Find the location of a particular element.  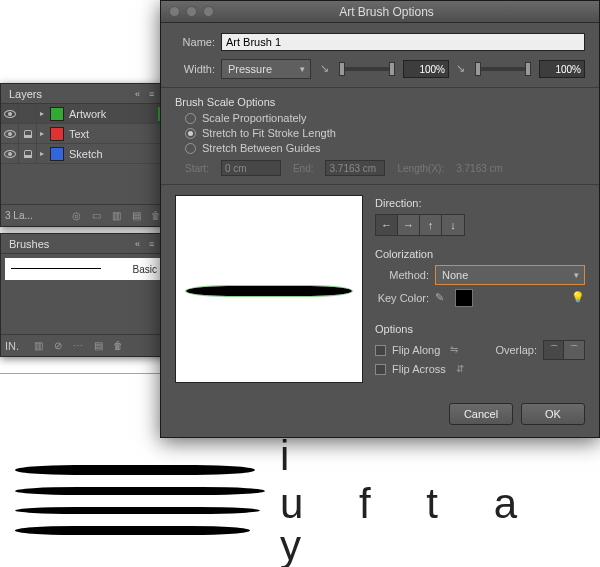

dialog-title: Art Brush Options is located at coordinates (406, 12).